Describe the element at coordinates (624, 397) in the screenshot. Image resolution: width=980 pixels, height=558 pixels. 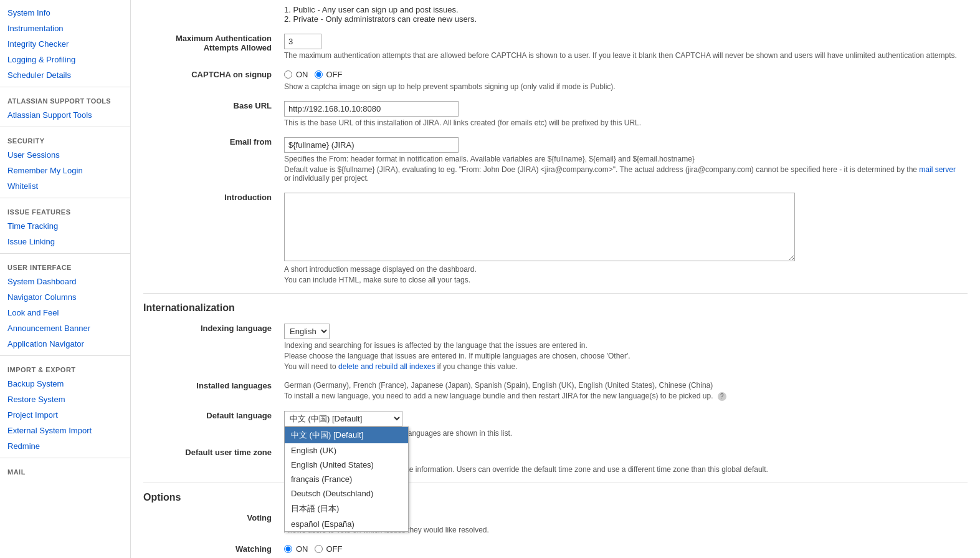
I see `installed-langs-desc: To install a new language, you need to a…` at that location.